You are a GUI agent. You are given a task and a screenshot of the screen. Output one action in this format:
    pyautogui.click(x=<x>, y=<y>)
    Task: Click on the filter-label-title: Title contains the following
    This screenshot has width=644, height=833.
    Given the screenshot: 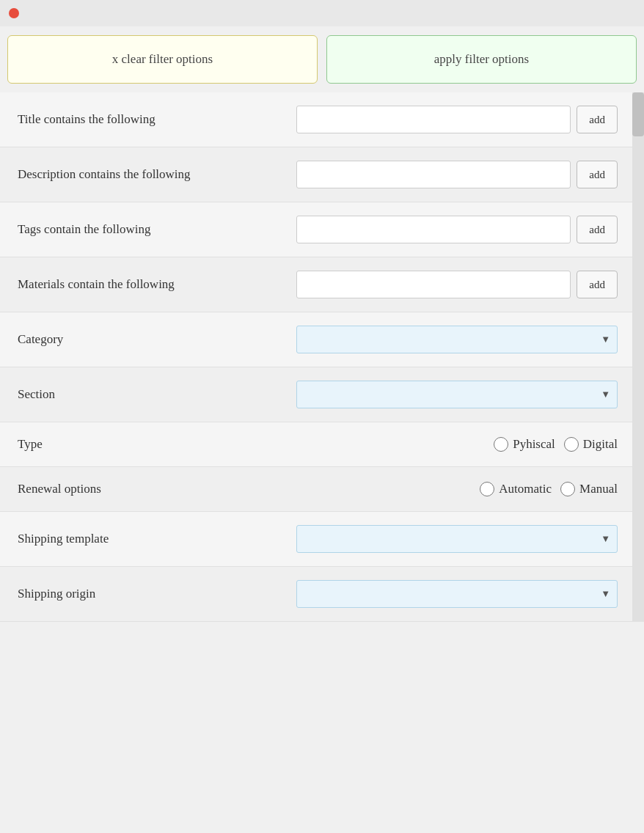 What is the action you would take?
    pyautogui.click(x=157, y=120)
    